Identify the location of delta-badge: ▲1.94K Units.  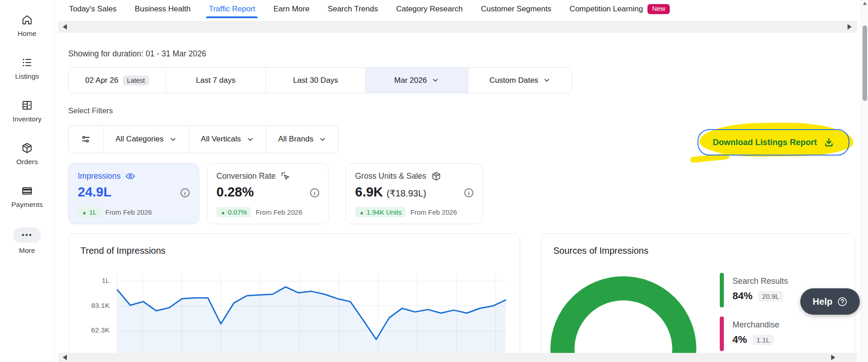
(380, 212).